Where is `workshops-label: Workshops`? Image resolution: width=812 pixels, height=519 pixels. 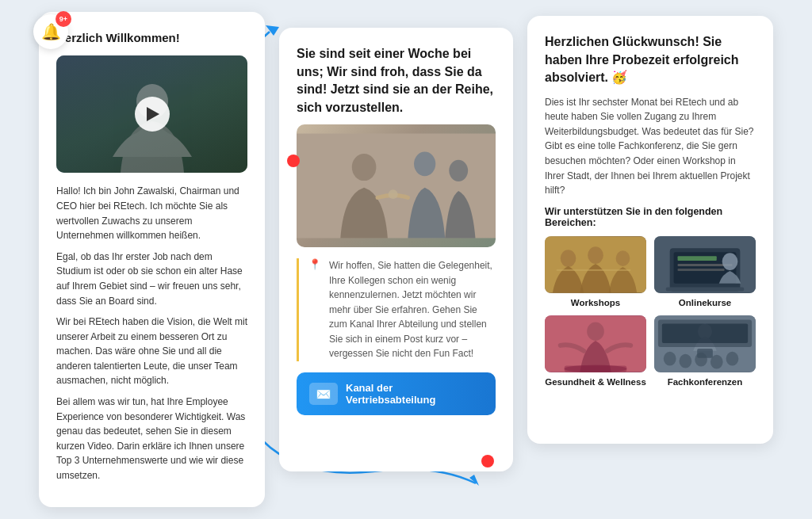
workshops-label: Workshops is located at coordinates (596, 303).